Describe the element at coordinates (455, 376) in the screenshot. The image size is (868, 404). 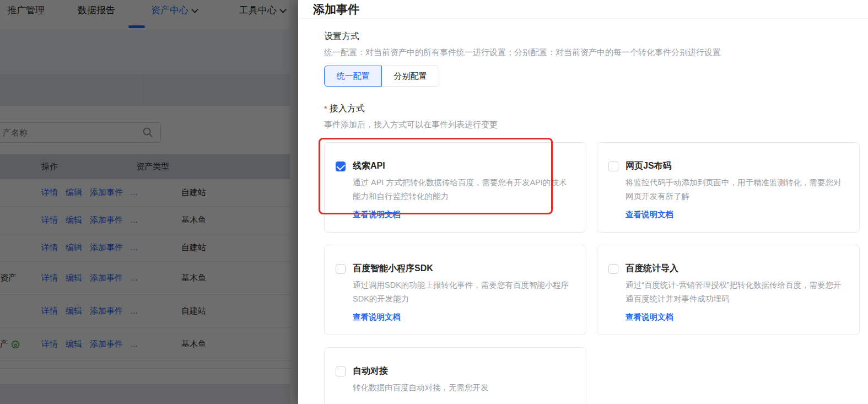
I see `card-auto-connect: 自动对接 转化数据由百度自动对接，无需您开发` at that location.